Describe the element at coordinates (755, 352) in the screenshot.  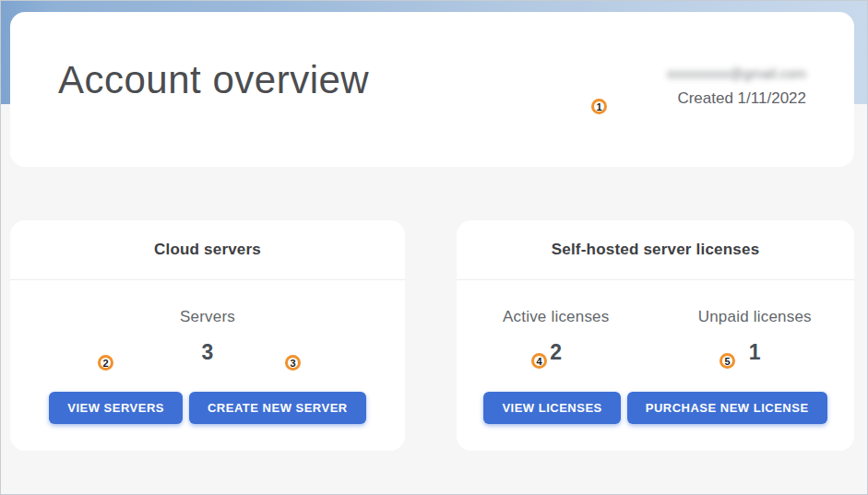
I see `unpaid-licenses-value: 1` at that location.